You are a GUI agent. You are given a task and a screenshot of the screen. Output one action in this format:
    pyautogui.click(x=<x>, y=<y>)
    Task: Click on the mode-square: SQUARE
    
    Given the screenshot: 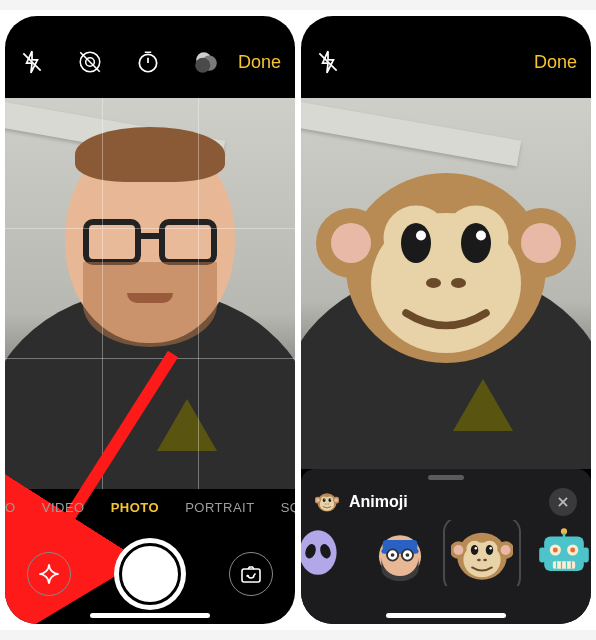 What is the action you would take?
    pyautogui.click(x=288, y=508)
    